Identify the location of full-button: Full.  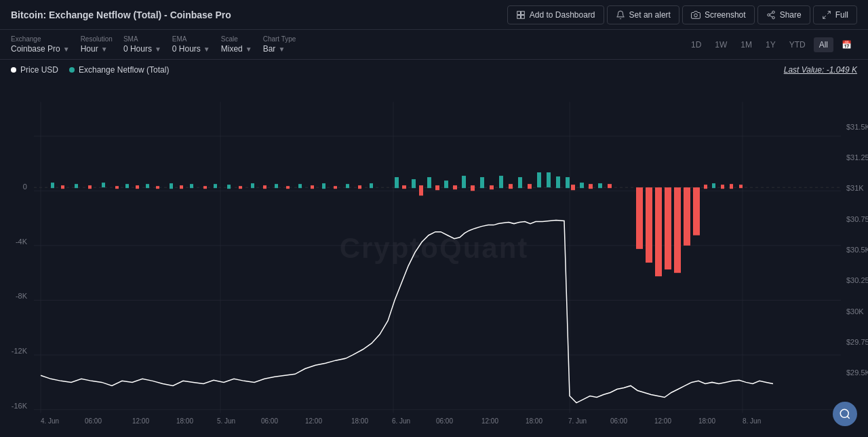
(835, 15).